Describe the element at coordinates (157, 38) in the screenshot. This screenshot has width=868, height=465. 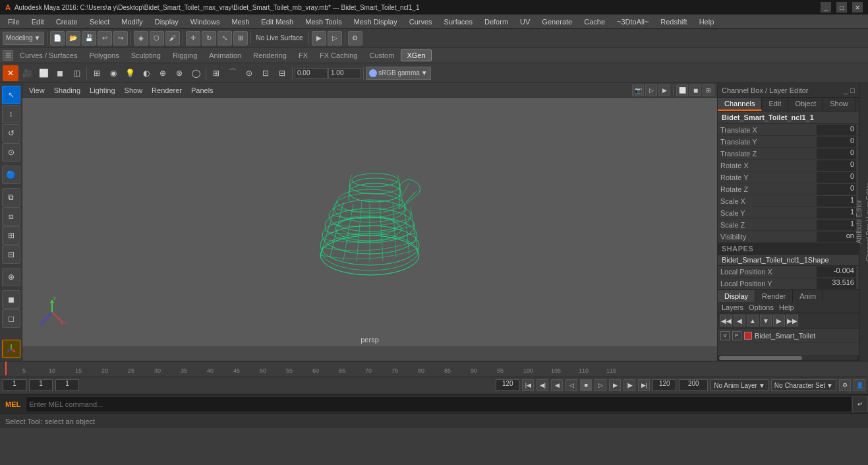
I see `lasso-btn: ⬡` at that location.